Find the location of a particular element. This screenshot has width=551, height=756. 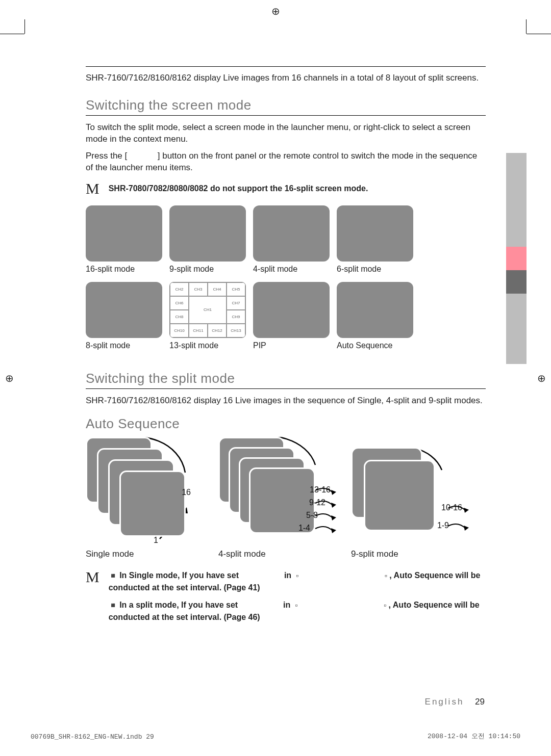

mode-label: 4-split mode is located at coordinates (291, 269).